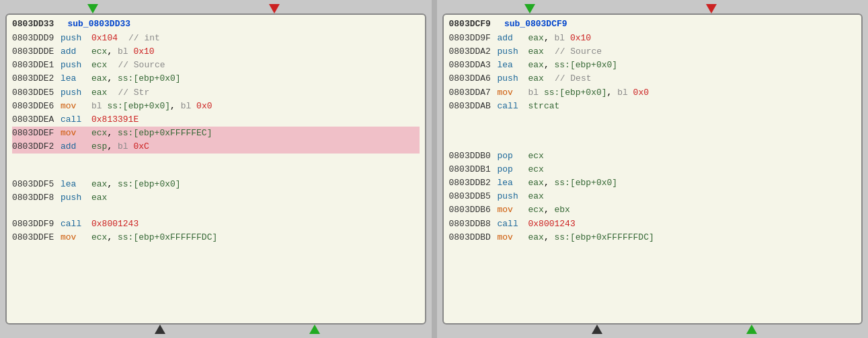  I want to click on table-row: 0803DDD9push0x104// int, so click(216, 38).